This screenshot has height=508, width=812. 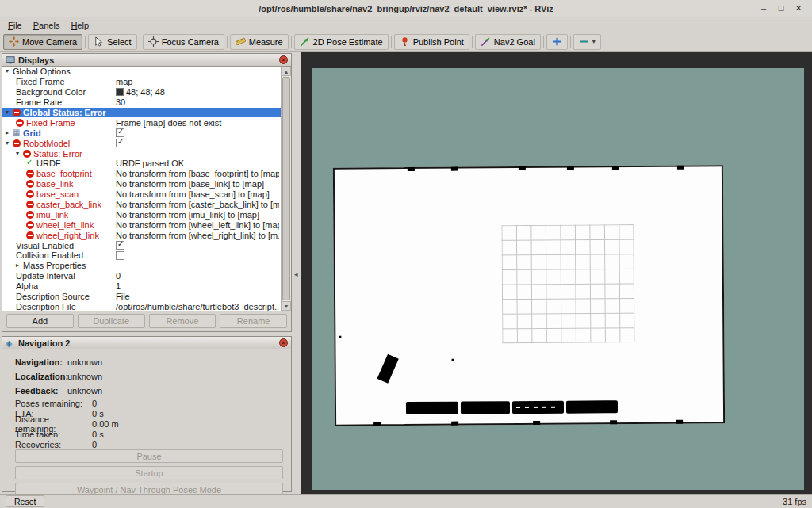 What do you see at coordinates (147, 343) in the screenshot?
I see `navigation2-panel-header: ◈ Navigation 2 ✕` at bounding box center [147, 343].